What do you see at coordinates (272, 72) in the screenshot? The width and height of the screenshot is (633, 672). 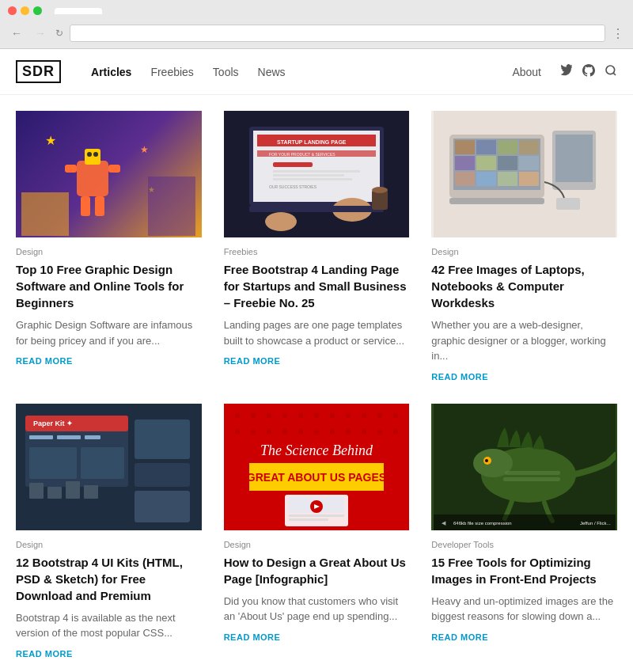 I see `nav-news: News` at bounding box center [272, 72].